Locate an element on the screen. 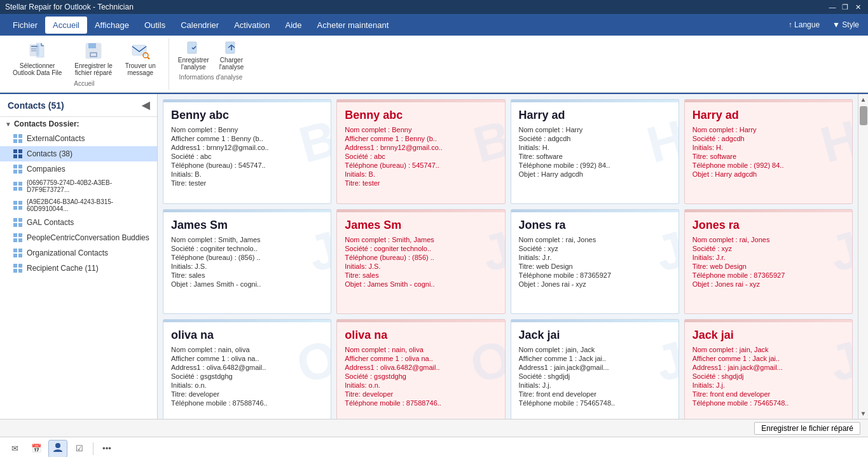  field-oliva1-7: Téléphone mobile : 87588746.. is located at coordinates (247, 403).